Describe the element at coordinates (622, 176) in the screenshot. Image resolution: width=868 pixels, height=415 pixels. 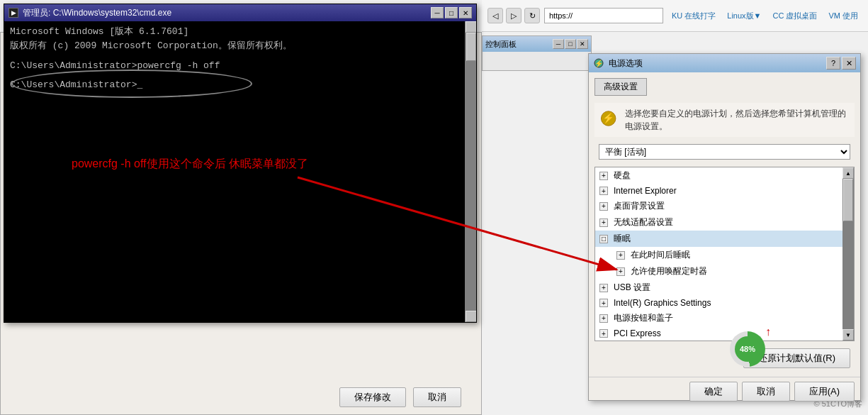
I see `tree-item-label: 硬盘` at that location.